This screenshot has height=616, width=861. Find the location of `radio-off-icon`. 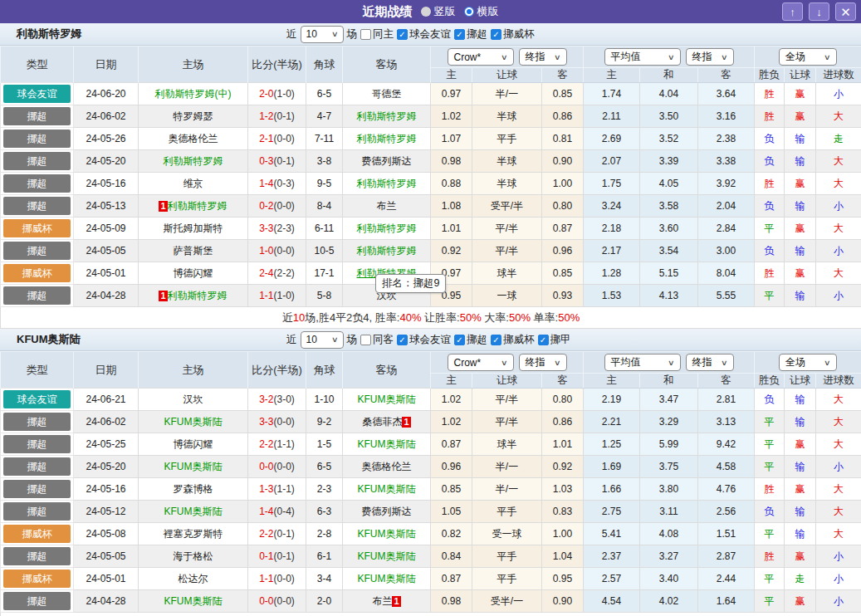

radio-off-icon is located at coordinates (426, 12).